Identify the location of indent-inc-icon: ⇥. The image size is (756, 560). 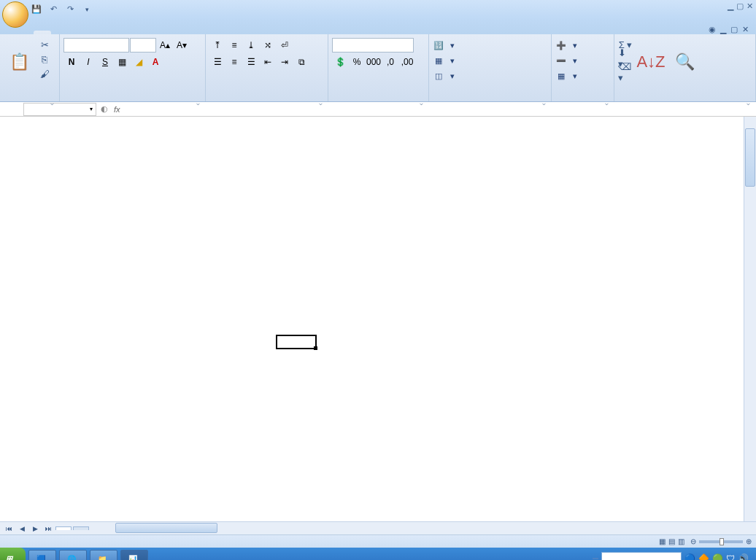
(285, 62).